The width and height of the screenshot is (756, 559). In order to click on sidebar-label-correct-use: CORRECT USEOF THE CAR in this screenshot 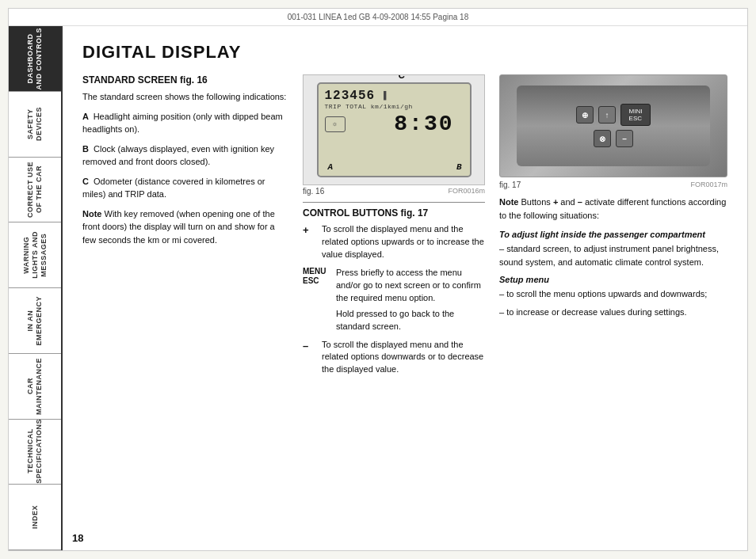, I will do `click(35, 190)`.